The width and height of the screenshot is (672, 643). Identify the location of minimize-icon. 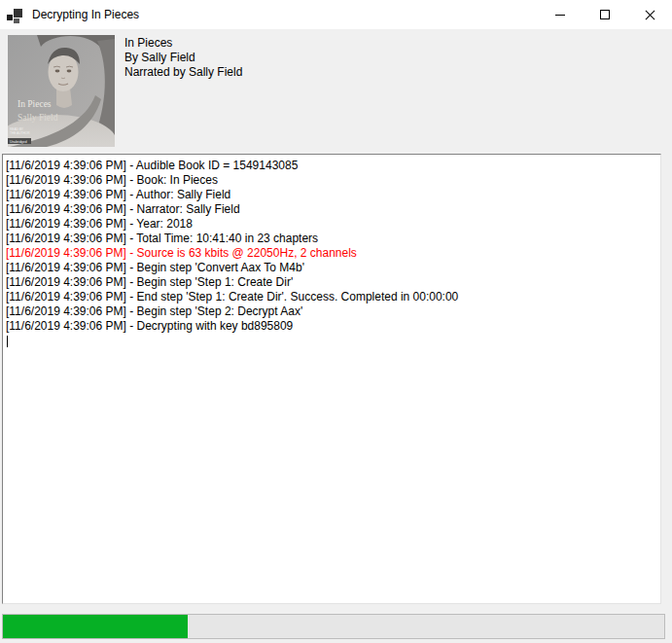
(560, 16).